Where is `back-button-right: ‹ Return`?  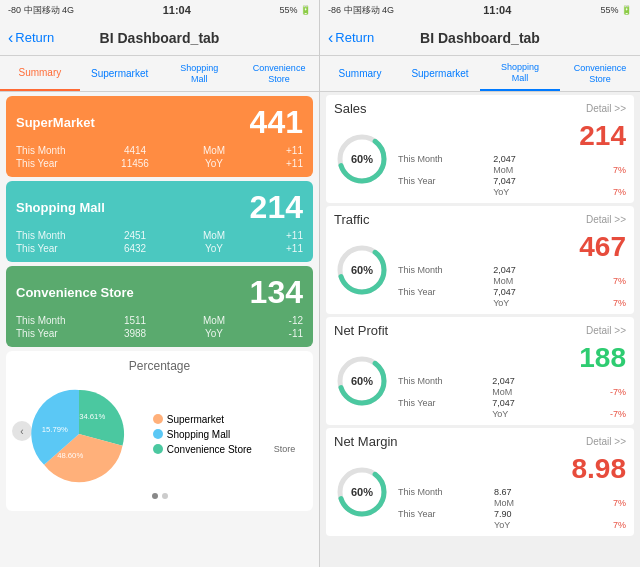
back-button-right: ‹ Return is located at coordinates (351, 38).